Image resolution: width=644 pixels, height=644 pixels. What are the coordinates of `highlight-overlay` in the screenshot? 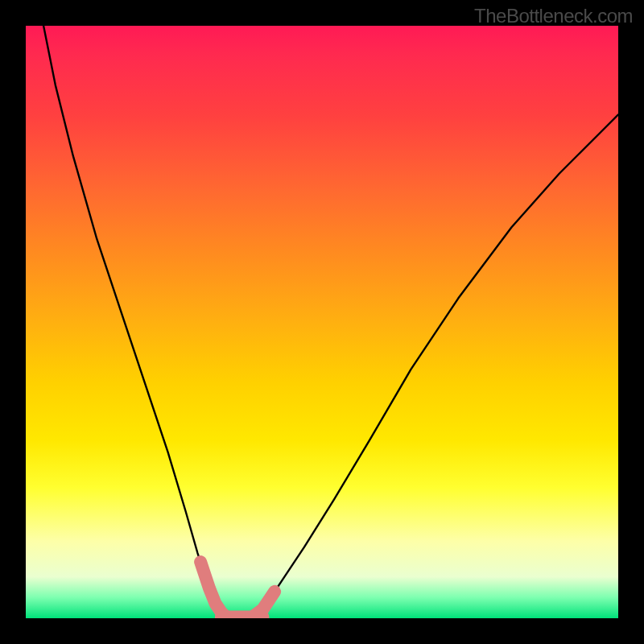 It's located at (237, 590).